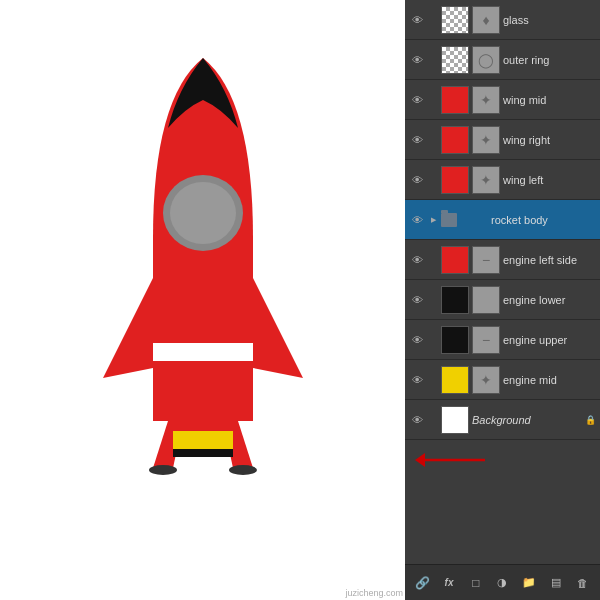 Image resolution: width=600 pixels, height=600 pixels. I want to click on layer-thumb-color-engine-upper, so click(455, 340).